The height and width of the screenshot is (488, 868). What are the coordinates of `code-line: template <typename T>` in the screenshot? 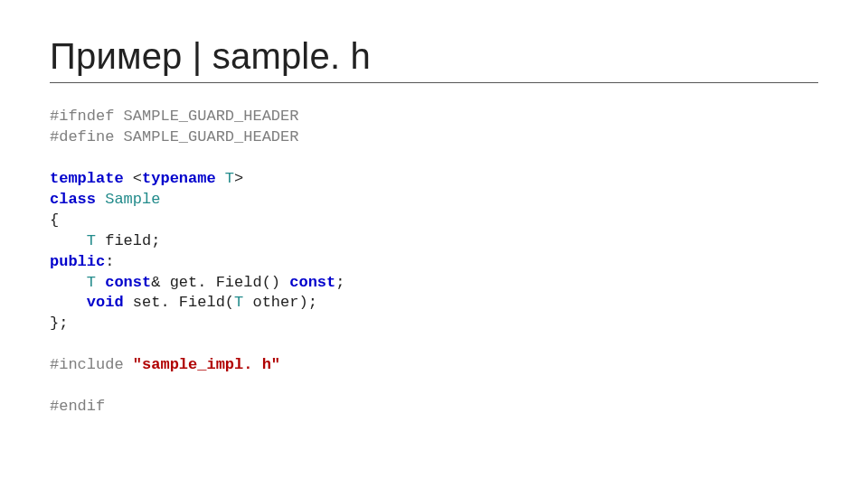 It's located at (146, 179).